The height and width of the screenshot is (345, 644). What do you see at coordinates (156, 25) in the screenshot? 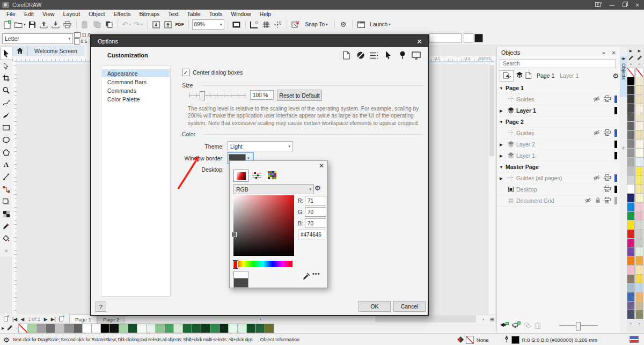
I see `import-icon` at bounding box center [156, 25].